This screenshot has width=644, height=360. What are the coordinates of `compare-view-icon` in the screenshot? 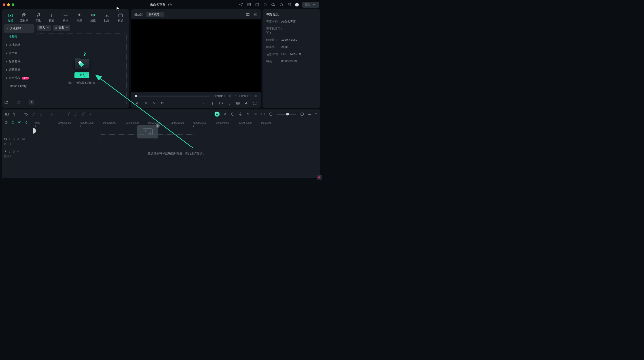 It's located at (248, 14).